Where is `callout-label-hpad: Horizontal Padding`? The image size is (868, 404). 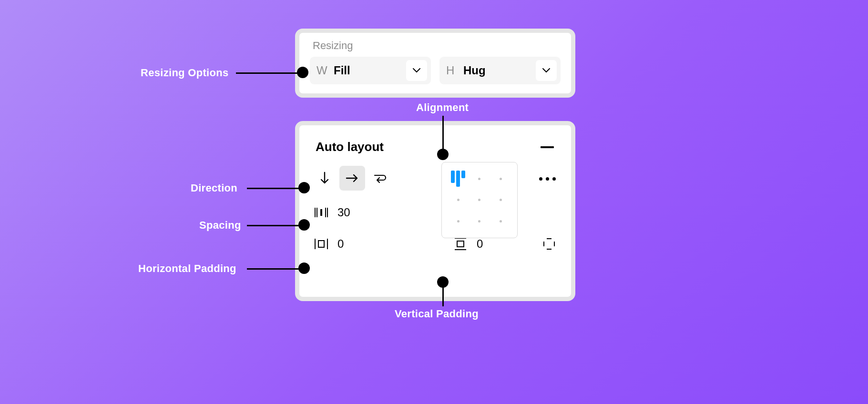 callout-label-hpad: Horizontal Padding is located at coordinates (187, 269).